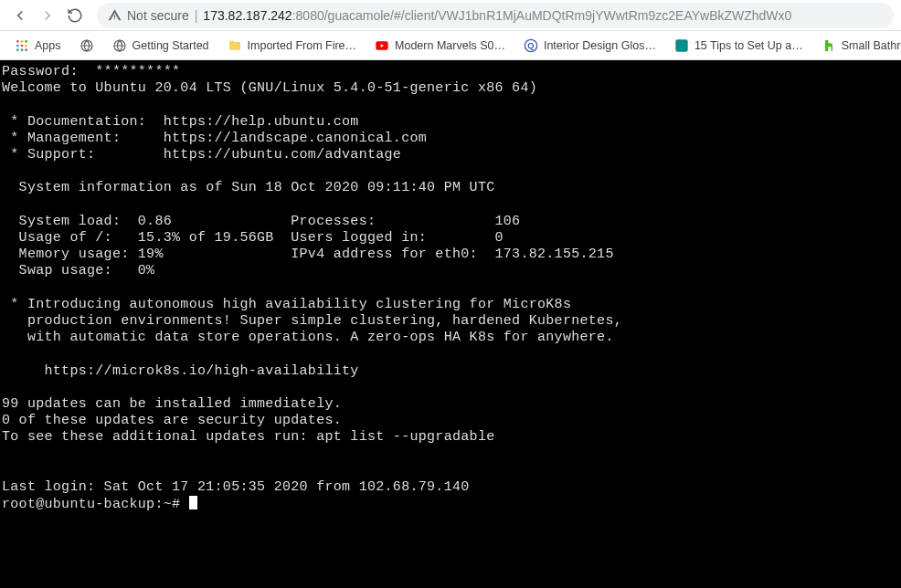  Describe the element at coordinates (194, 502) in the screenshot. I see `terminal-cursor` at that location.